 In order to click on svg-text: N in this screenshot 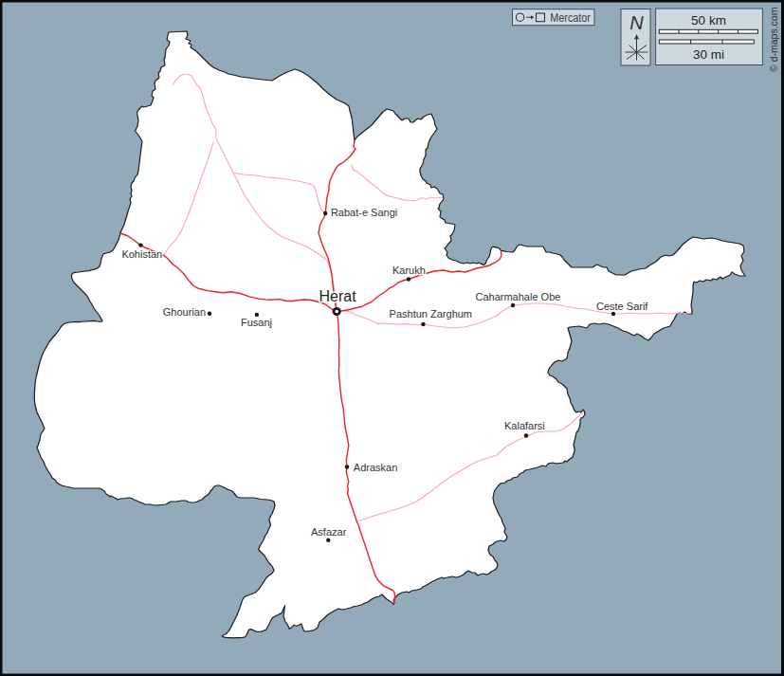, I will do `click(637, 23)`.